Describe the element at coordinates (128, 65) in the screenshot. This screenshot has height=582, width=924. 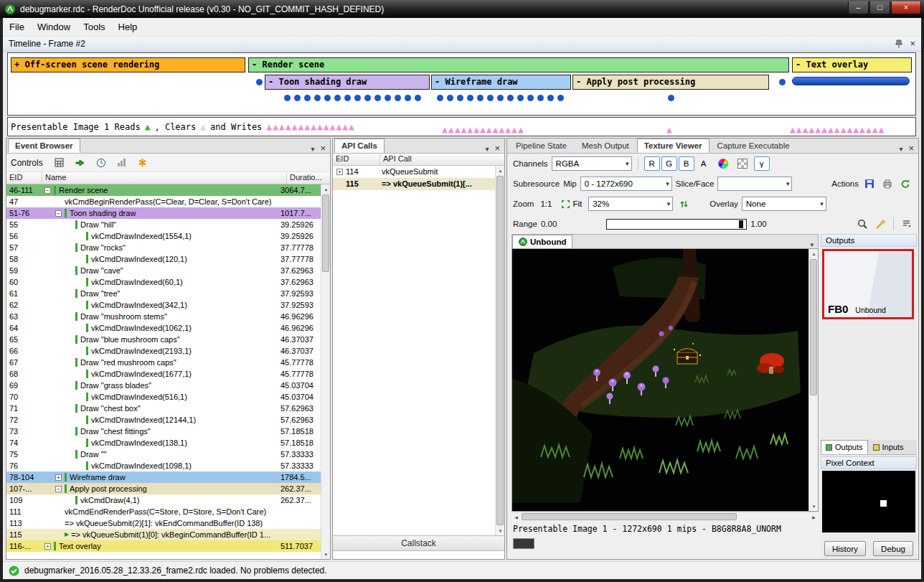
I see `timeline-bar: + Off-screen scene rendering` at that location.